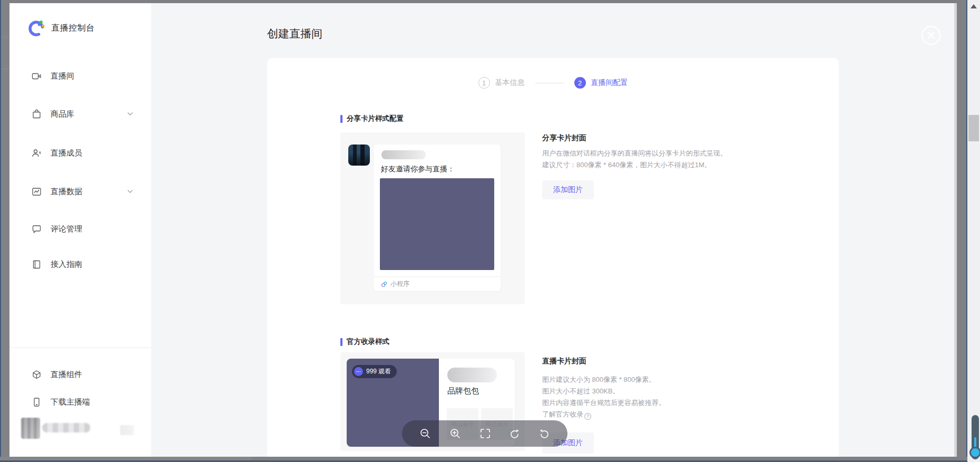  What do you see at coordinates (127, 430) in the screenshot?
I see `account-badge-redacted` at bounding box center [127, 430].